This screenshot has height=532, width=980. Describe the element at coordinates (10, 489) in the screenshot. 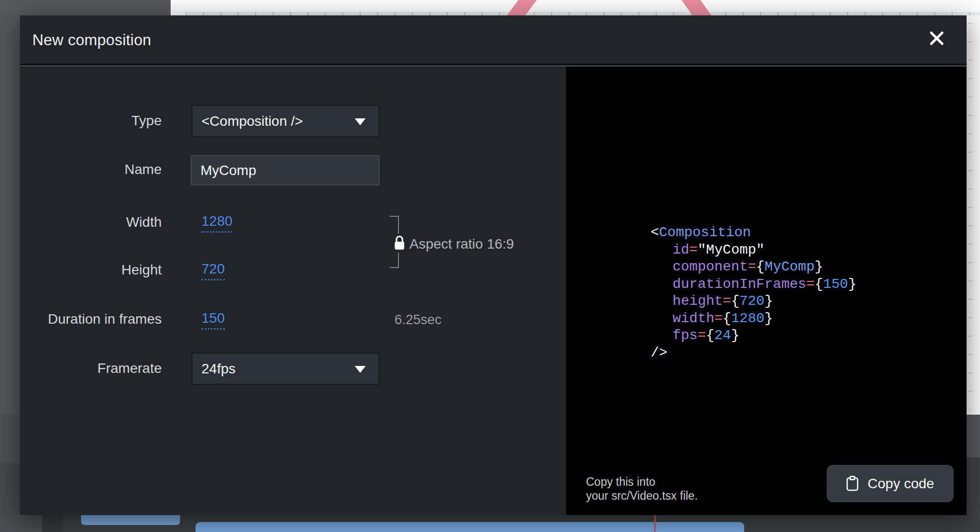

I see `background-sidebar-left-bottom` at that location.